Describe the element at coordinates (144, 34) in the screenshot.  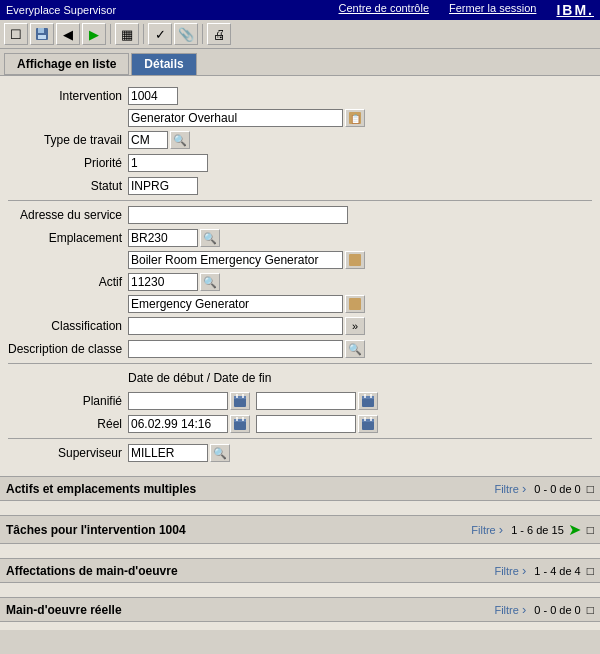
I see `toolbar-sep2` at that location.